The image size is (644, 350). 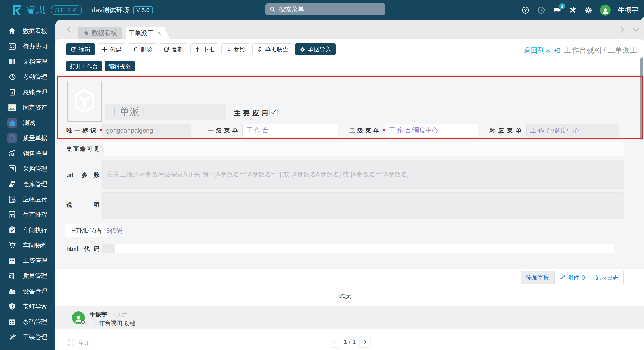 What do you see at coordinates (141, 33) in the screenshot?
I see `tab-label: 工单派工` at bounding box center [141, 33].